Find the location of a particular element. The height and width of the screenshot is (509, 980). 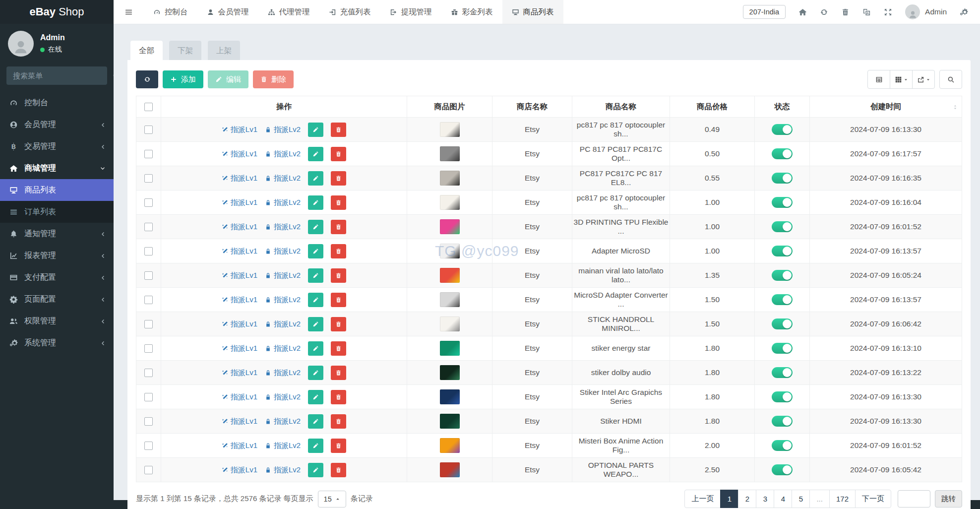

page-button: 3 is located at coordinates (765, 499).